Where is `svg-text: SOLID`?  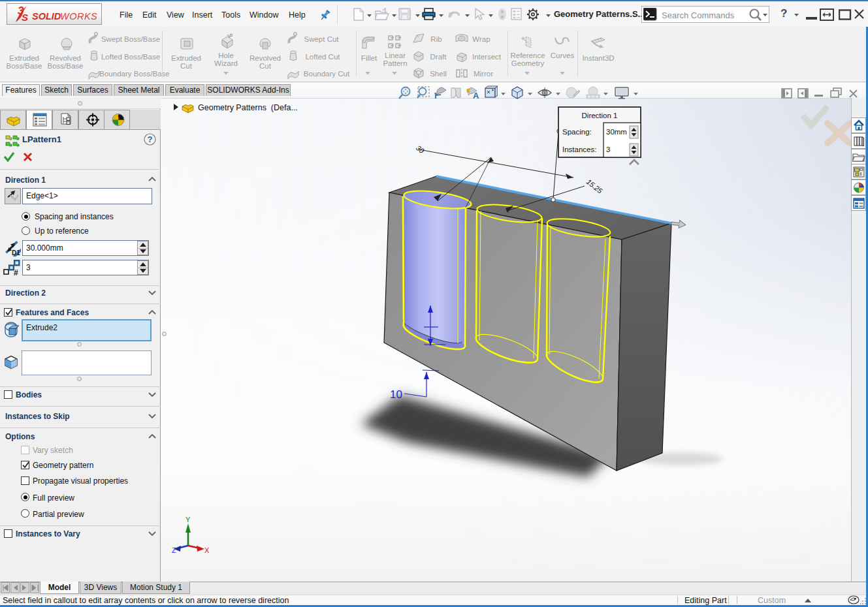 svg-text: SOLID is located at coordinates (47, 16).